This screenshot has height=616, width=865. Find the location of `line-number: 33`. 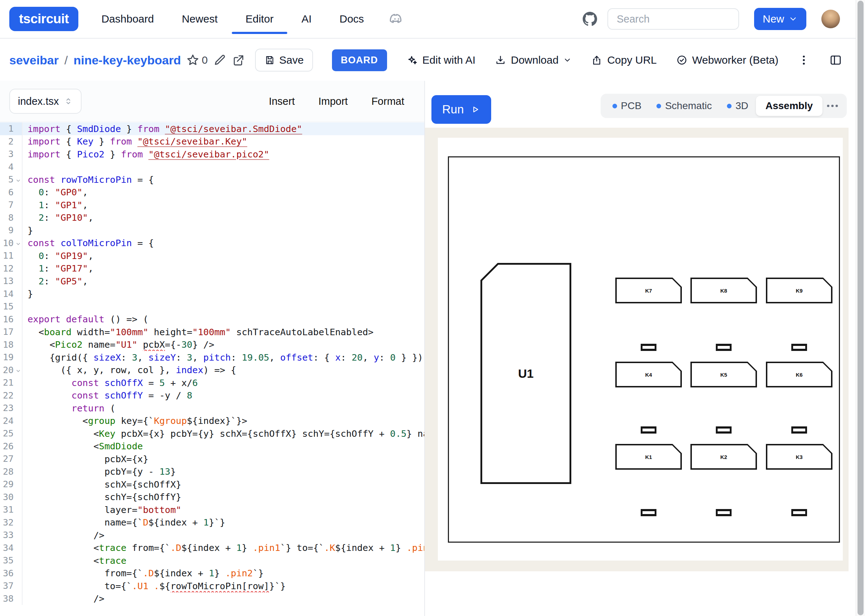

line-number: 33 is located at coordinates (8, 535).